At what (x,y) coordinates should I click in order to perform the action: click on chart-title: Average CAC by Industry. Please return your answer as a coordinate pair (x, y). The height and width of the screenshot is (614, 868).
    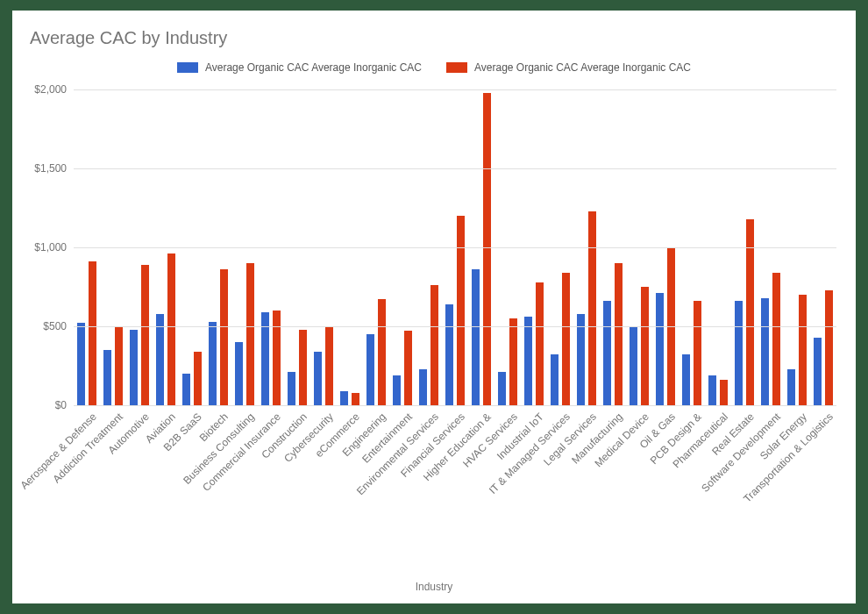
    Looking at the image, I should click on (128, 39).